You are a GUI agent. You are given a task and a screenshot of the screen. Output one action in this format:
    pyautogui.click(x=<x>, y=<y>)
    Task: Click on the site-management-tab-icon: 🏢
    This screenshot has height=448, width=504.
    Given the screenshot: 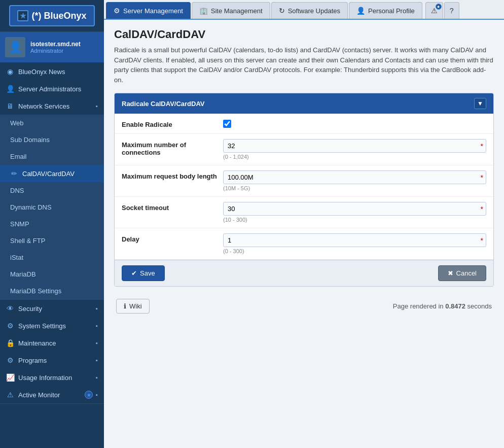 What is the action you would take?
    pyautogui.click(x=204, y=11)
    